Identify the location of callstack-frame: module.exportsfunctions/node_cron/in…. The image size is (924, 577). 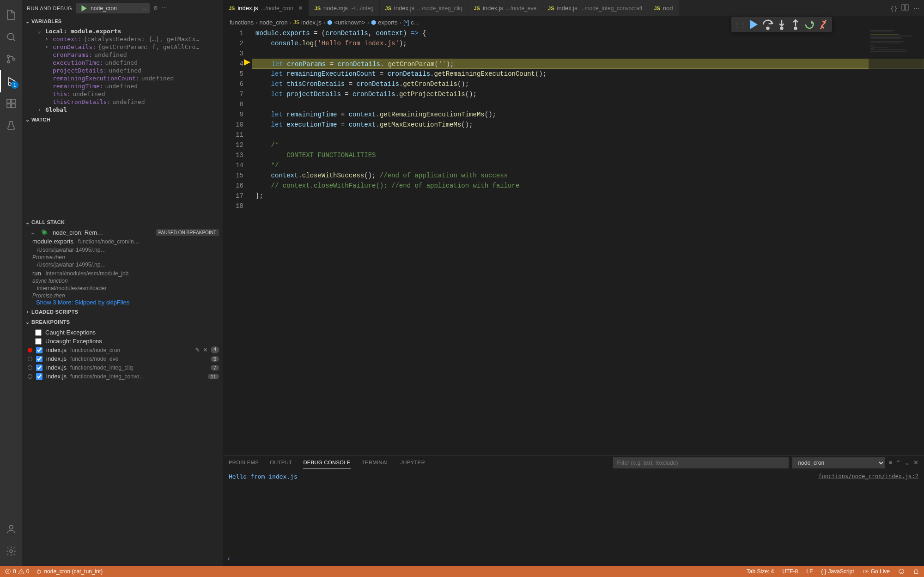
(122, 241).